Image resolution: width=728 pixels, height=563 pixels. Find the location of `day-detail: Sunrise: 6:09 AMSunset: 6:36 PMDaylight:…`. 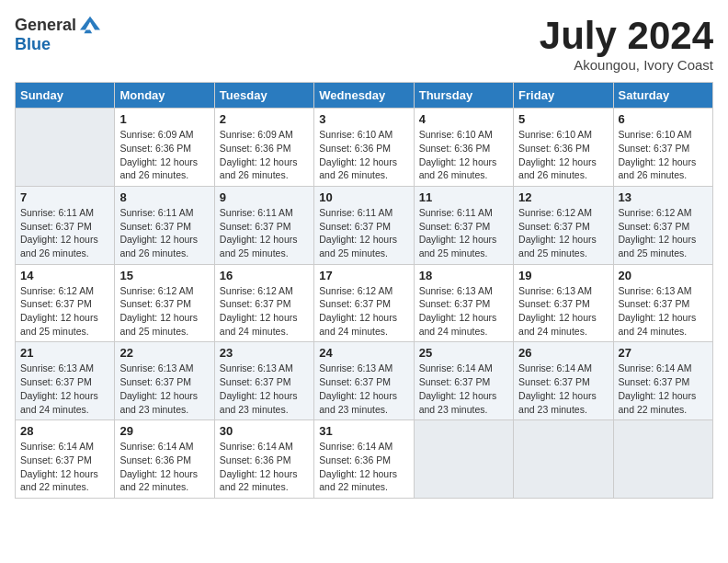

day-detail: Sunrise: 6:09 AMSunset: 6:36 PMDaylight:… is located at coordinates (164, 155).